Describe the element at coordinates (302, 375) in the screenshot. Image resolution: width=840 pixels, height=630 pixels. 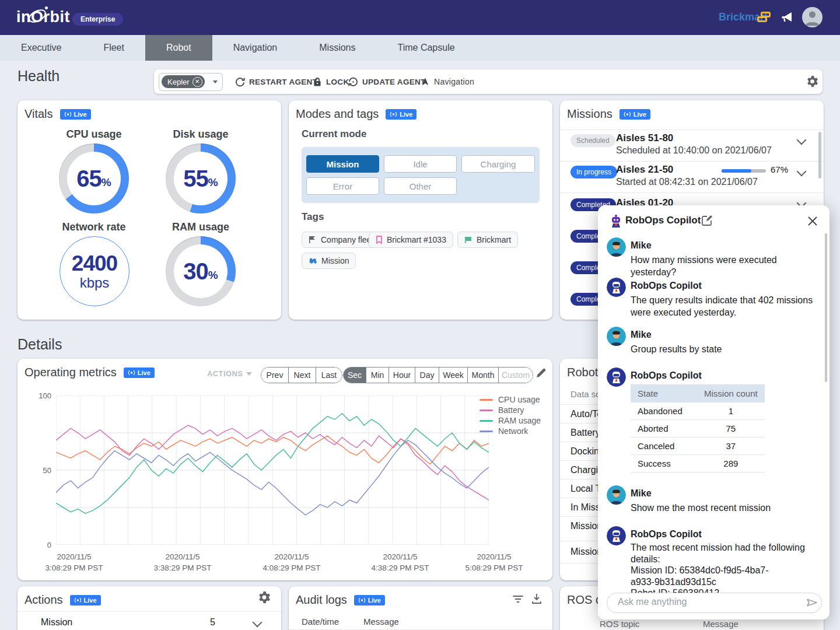
I see `chart-nav-group: Prev Next Last` at that location.